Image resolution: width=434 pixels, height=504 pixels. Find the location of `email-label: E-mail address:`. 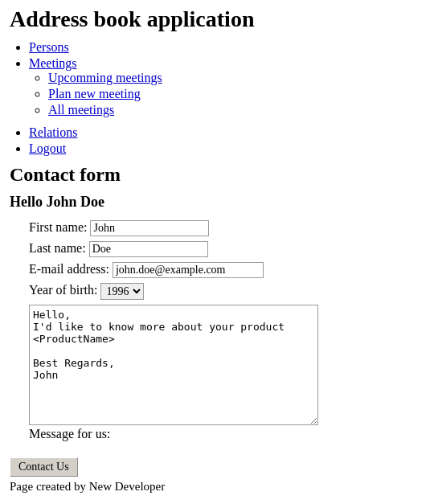

email-label: E-mail address: is located at coordinates (69, 269).